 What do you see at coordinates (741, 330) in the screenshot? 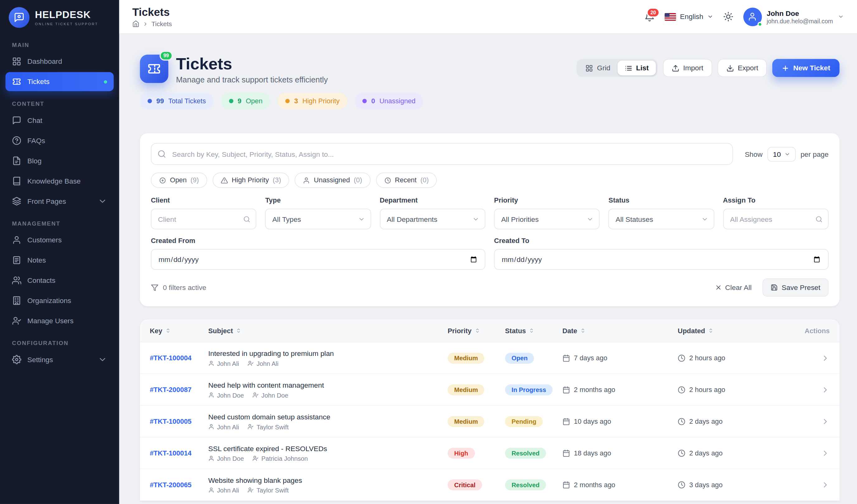
I see `column-header-updated: Updated` at bounding box center [741, 330].